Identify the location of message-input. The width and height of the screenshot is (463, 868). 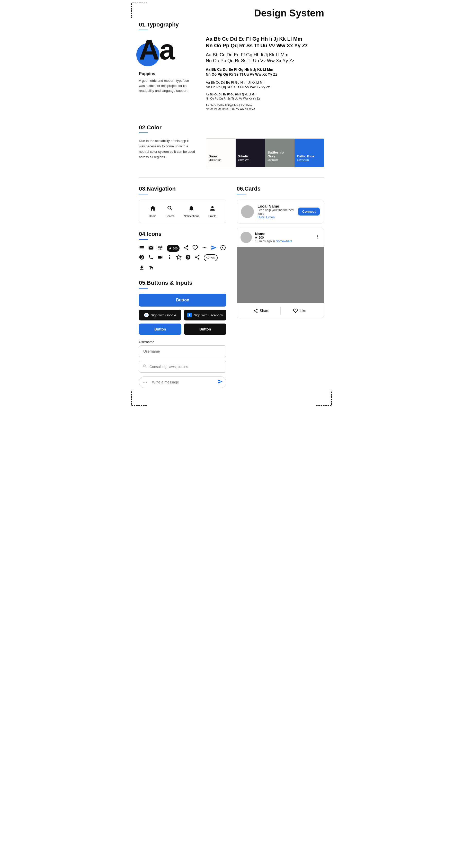
(183, 382).